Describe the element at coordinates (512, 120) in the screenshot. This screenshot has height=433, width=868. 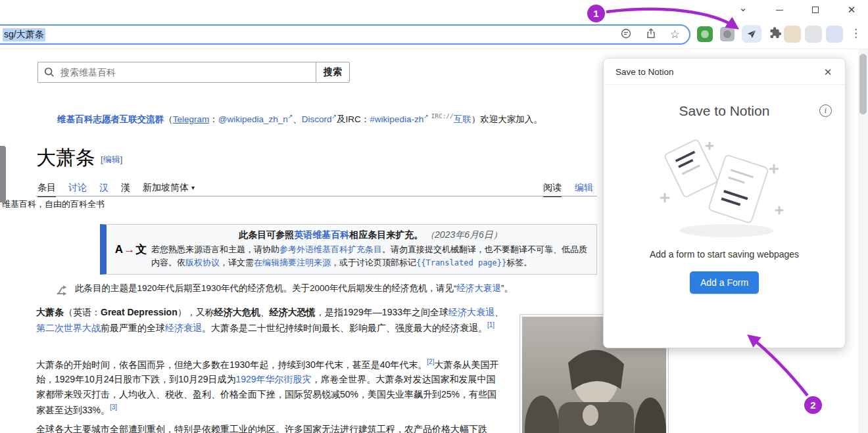
I see `text-run: 欢迎大家加入。` at that location.